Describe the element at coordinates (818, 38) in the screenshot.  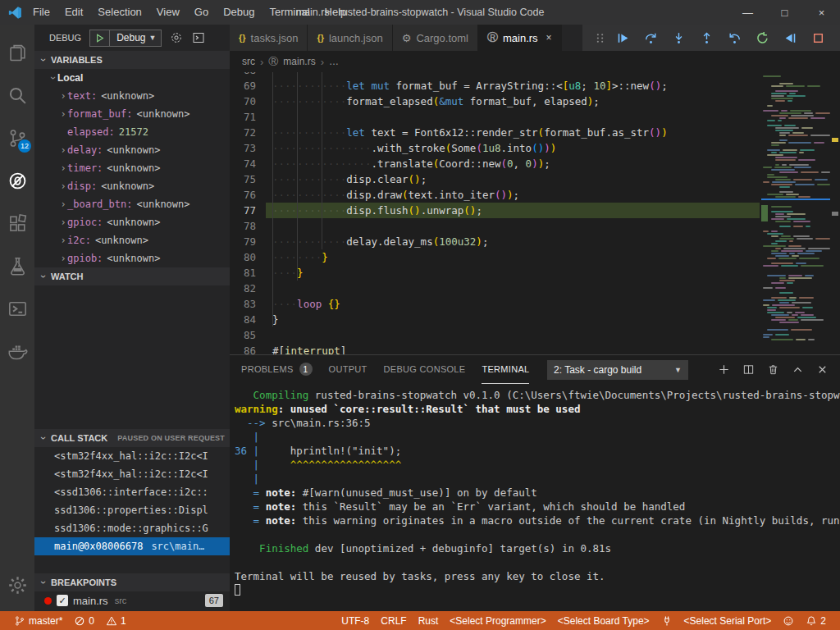
I see `stop-button` at that location.